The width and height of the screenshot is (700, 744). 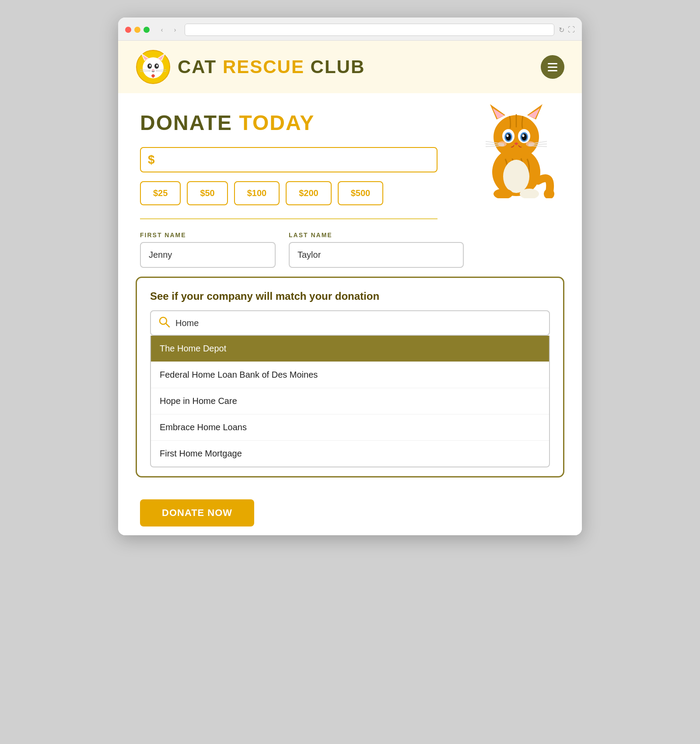 I want to click on cat-sitting-icon, so click(x=516, y=150).